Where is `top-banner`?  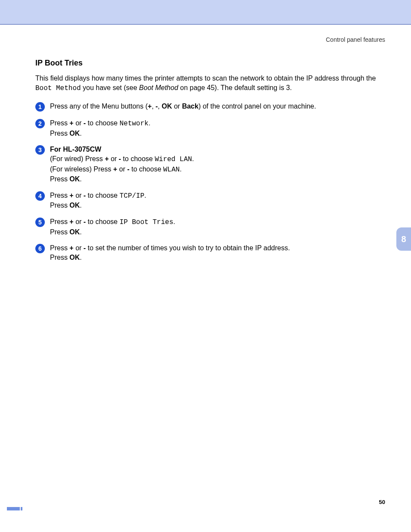
top-banner is located at coordinates (206, 12).